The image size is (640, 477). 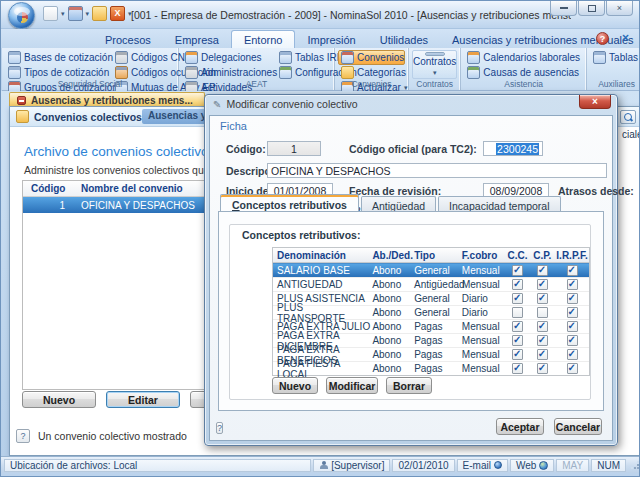 I want to click on ribbon-group-contratos: Contratos ▾ Contratos, so click(x=435, y=69).